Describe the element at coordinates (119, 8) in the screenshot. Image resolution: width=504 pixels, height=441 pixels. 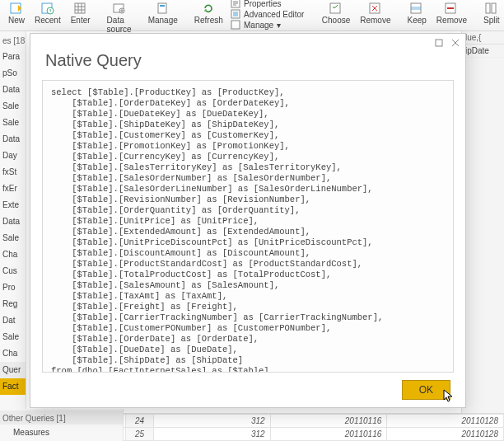
I see `datasource-icon` at that location.